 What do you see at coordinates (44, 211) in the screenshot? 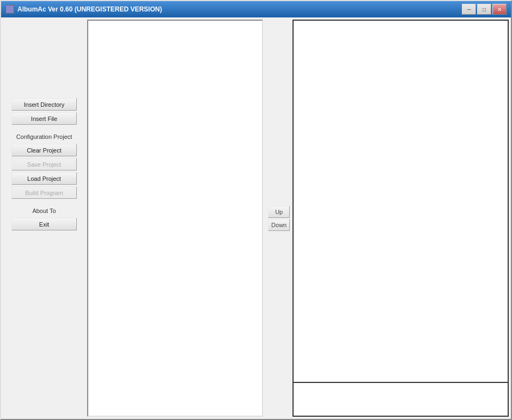
I see `about-to-label: About To` at bounding box center [44, 211].